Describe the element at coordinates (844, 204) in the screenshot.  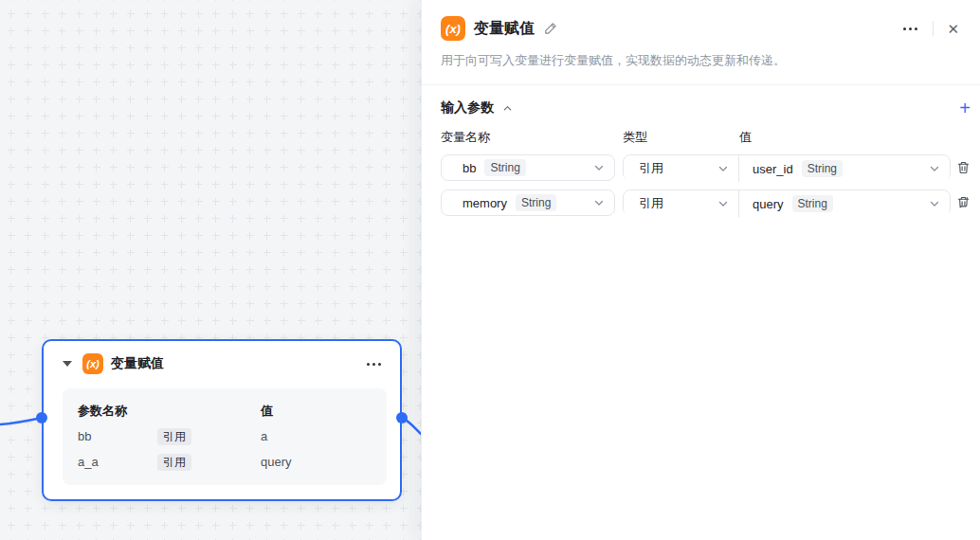
I see `value-select: query String` at that location.